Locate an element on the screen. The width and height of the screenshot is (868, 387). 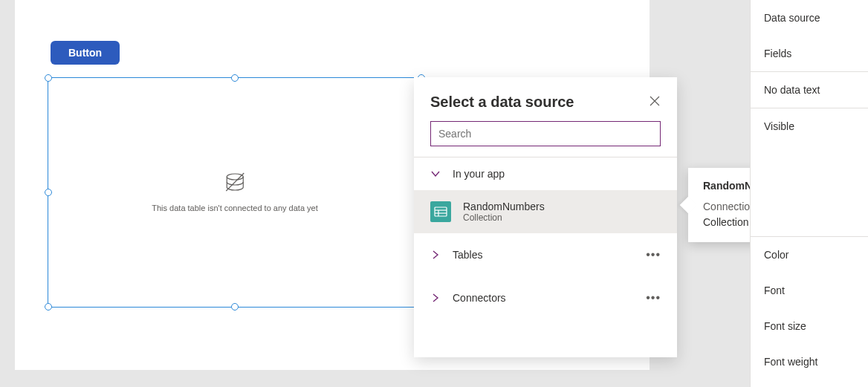
section-tables: Tables ••• is located at coordinates (545, 255).